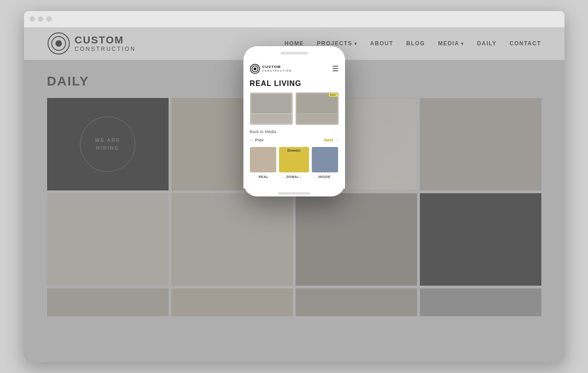 This screenshot has width=588, height=373. What do you see at coordinates (255, 69) in the screenshot?
I see `phone-logo-icon` at bounding box center [255, 69].